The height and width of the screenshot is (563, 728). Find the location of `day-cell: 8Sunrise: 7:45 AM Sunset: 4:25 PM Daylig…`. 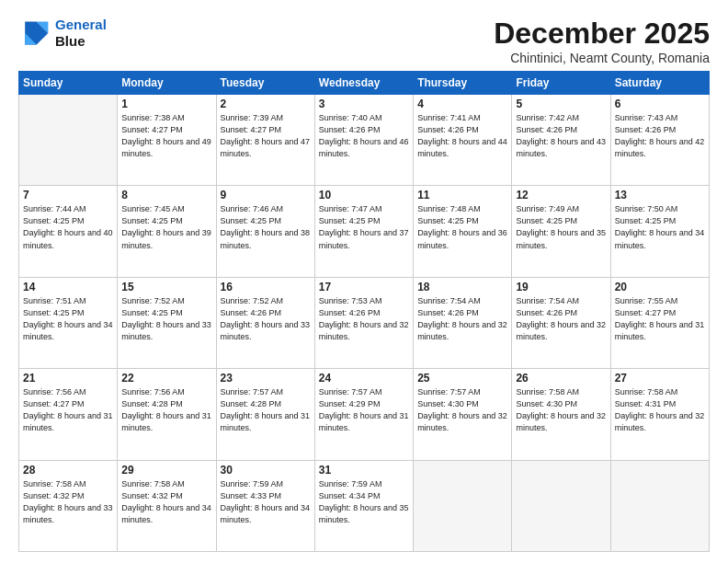

day-cell: 8Sunrise: 7:45 AM Sunset: 4:25 PM Daylig… is located at coordinates (167, 232).